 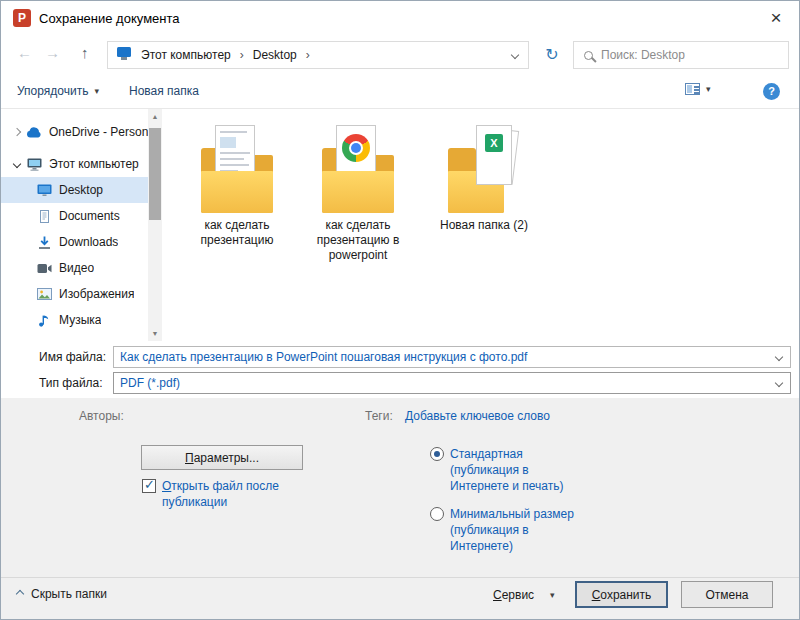 I want to click on breadcrumb-desktop: Desktop, so click(x=275, y=55).